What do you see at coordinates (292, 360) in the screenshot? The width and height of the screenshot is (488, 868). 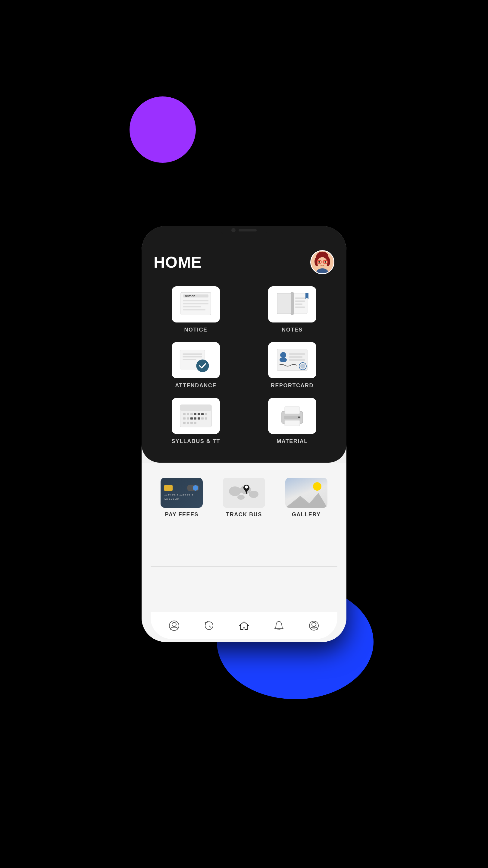 I see `reportcard-icon` at bounding box center [292, 360].